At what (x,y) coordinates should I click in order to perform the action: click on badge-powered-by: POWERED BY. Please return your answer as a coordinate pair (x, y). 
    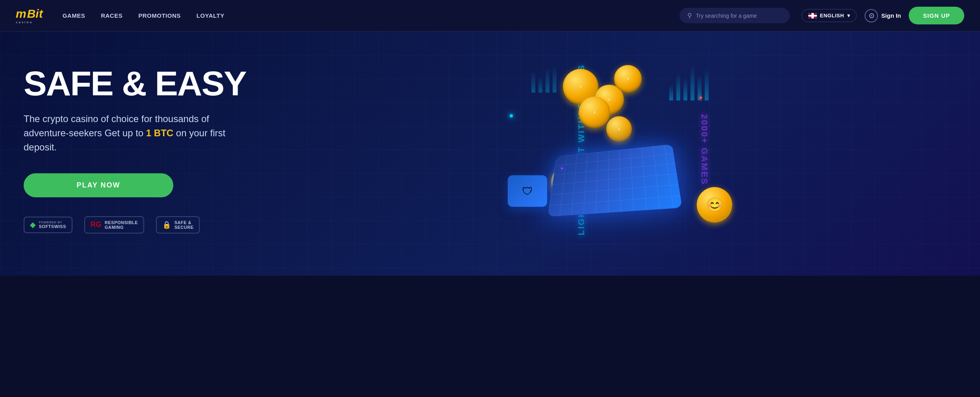
    Looking at the image, I should click on (53, 222).